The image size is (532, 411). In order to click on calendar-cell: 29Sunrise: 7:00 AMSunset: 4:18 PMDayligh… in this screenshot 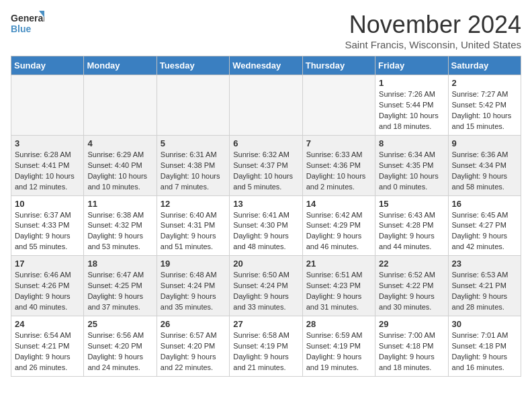, I will do `click(412, 347)`.